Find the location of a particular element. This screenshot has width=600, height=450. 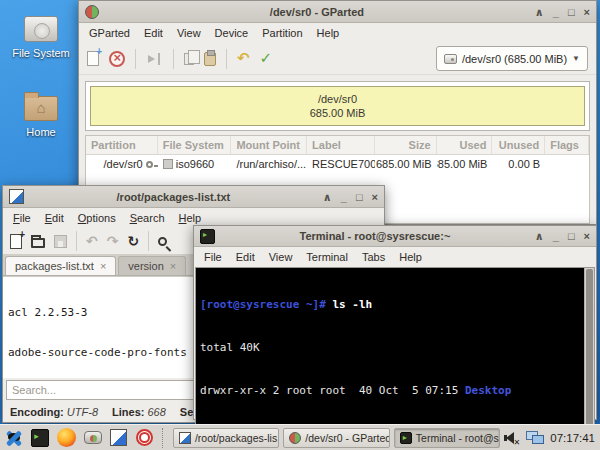

terminal-titlebar: Terminal - root@sysrescue:~ ∧ _ □ × is located at coordinates (395, 236).